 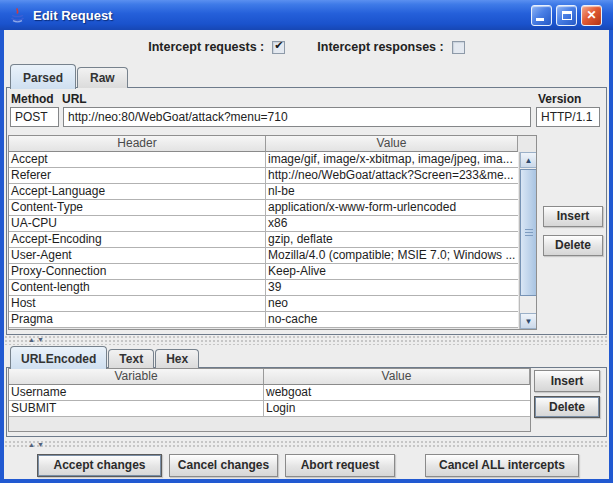 What do you see at coordinates (34, 117) in the screenshot?
I see `method-field` at bounding box center [34, 117].